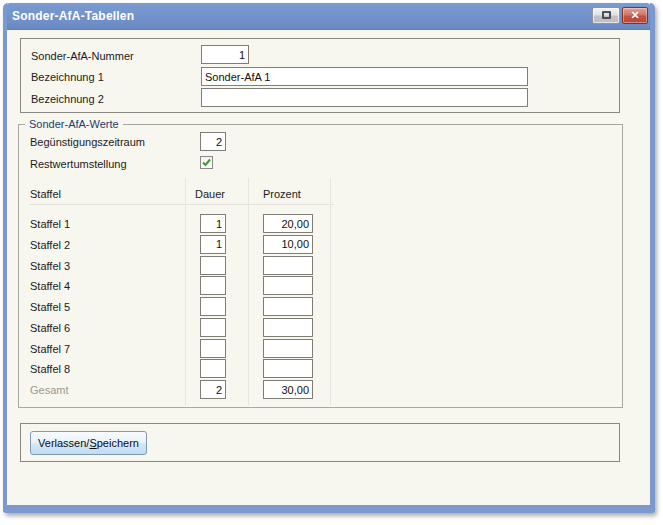 The image size is (663, 525). What do you see at coordinates (635, 16) in the screenshot?
I see `close-button: ✕` at bounding box center [635, 16].